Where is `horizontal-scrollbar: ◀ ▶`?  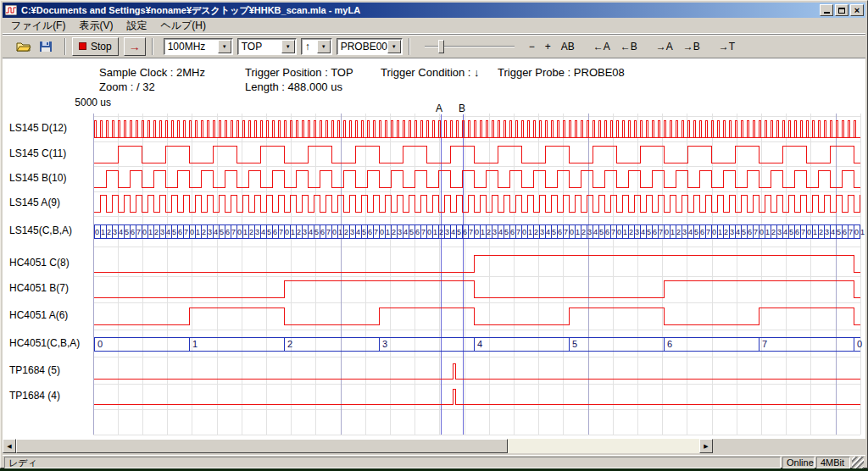 horizontal-scrollbar: ◀ ▶ is located at coordinates (358, 446).